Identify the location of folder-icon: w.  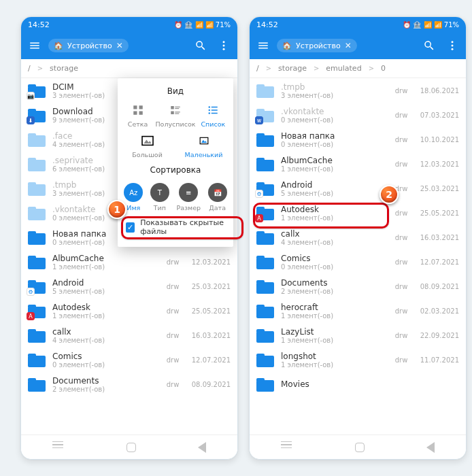
(265, 115).